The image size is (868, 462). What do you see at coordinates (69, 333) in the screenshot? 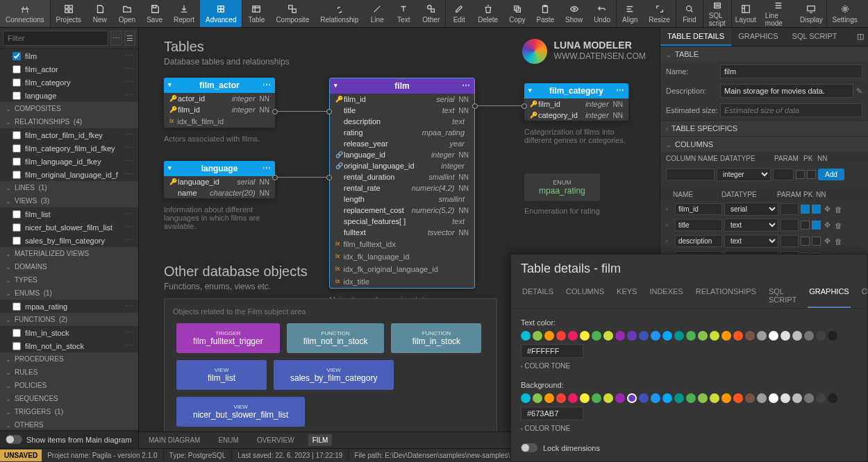
I see `tree-item: film_in_stock⋯` at bounding box center [69, 333].